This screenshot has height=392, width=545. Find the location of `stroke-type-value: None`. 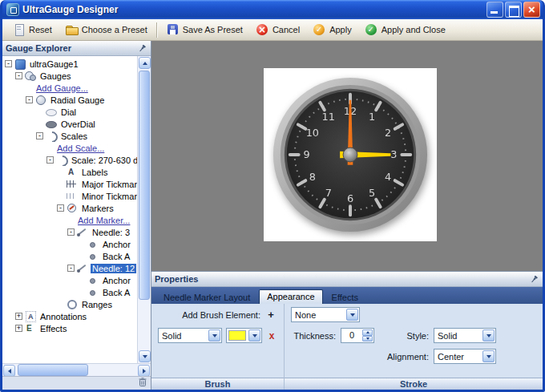

stroke-type-value: None is located at coordinates (319, 315).